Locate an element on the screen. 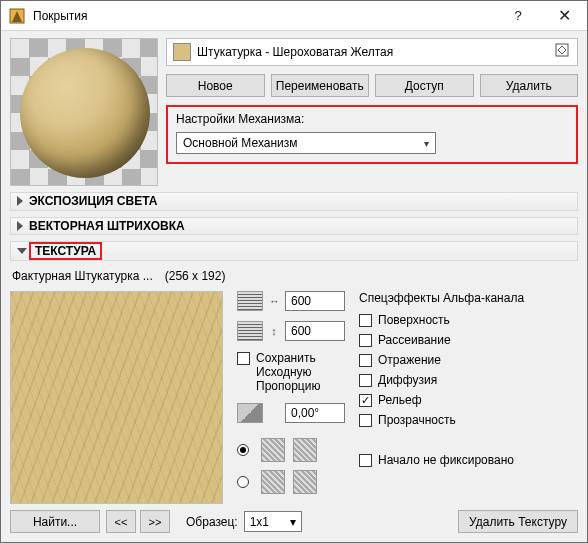  fx-transparency: Прозрачность is located at coordinates (468, 420).